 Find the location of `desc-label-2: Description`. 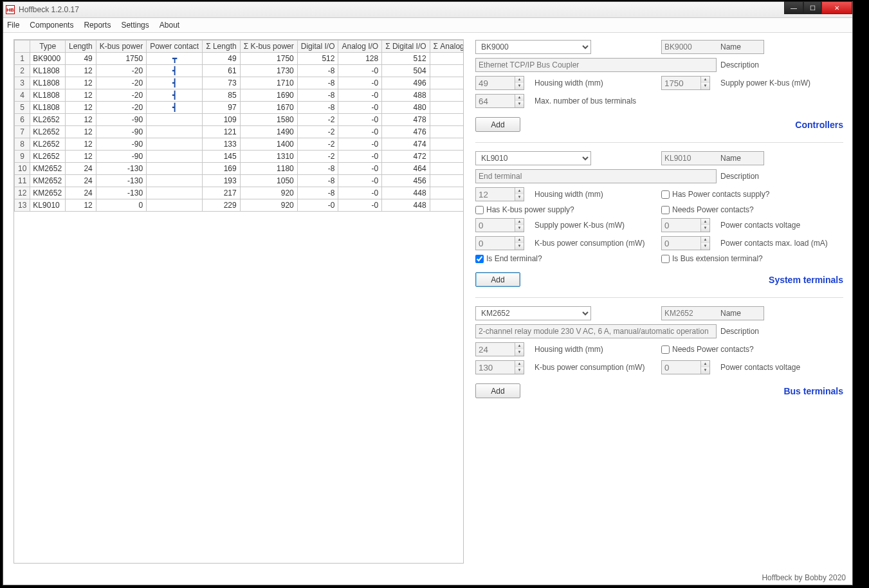

desc-label-2: Description is located at coordinates (782, 176).